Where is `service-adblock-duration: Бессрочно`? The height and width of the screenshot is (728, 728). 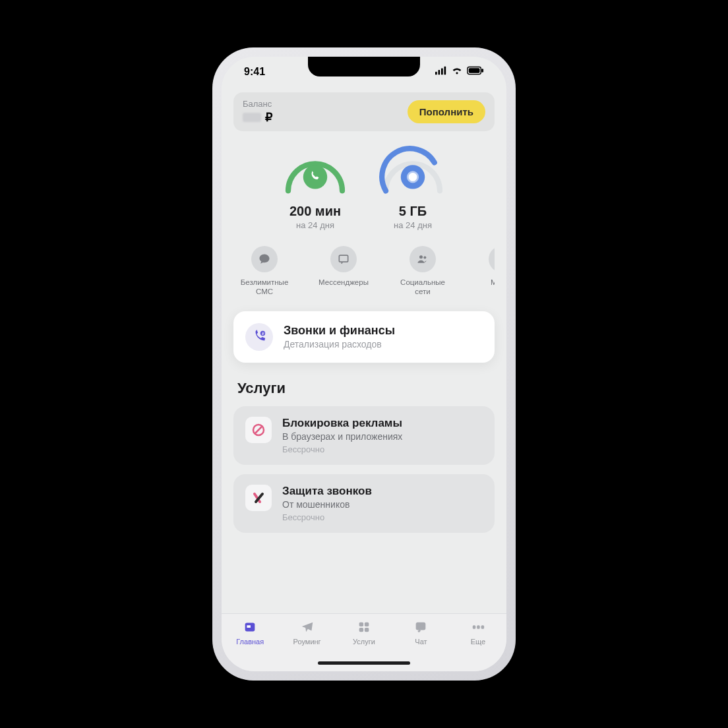 service-adblock-duration: Бессрочно is located at coordinates (342, 450).